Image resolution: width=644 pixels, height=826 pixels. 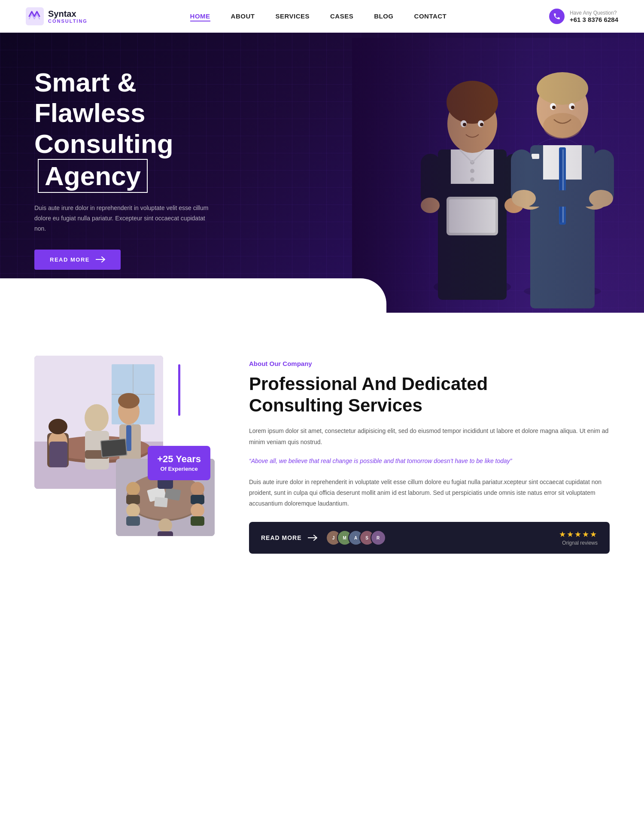 I want to click on phone-icon, so click(x=557, y=16).